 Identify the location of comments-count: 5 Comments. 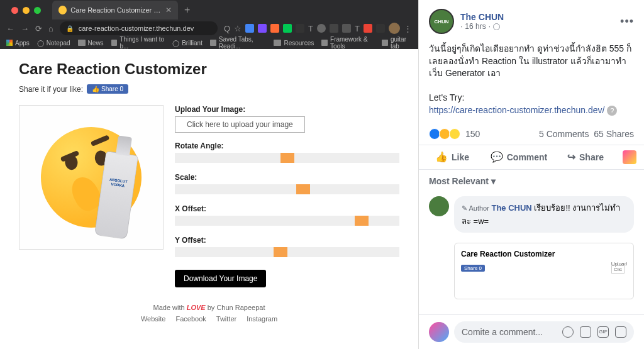
(564, 134).